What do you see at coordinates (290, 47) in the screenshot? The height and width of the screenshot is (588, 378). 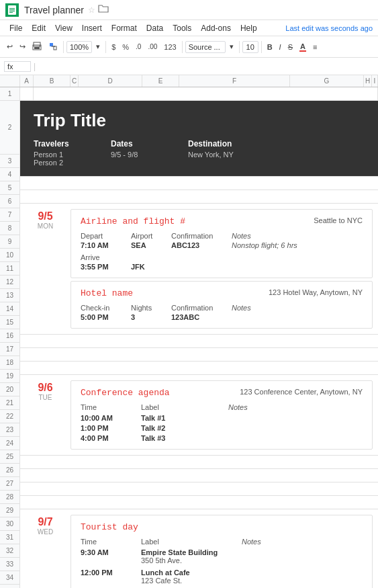 I see `strikethrough-button: S` at bounding box center [290, 47].